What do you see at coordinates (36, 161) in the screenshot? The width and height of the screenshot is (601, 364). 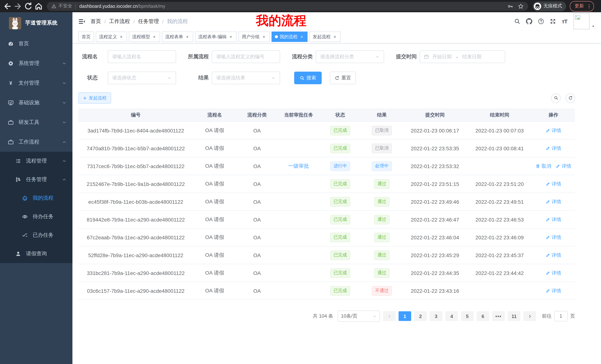 I see `sidebar-item-流程管理: 流程管理` at bounding box center [36, 161].